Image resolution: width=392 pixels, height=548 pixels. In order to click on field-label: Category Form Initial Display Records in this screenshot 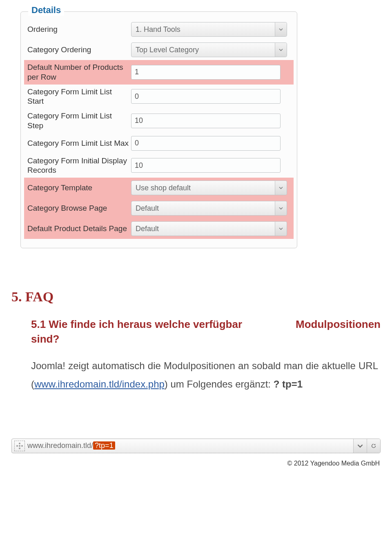, I will do `click(78, 166)`.